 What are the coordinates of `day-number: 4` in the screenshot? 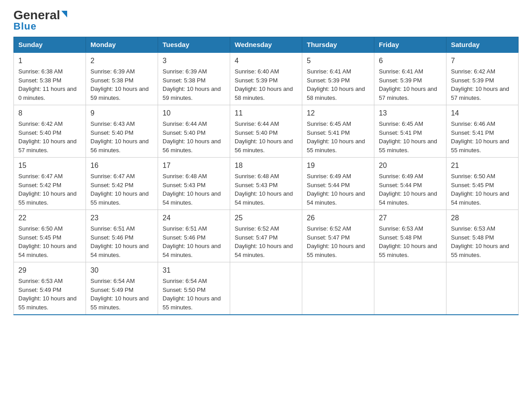 It's located at (266, 61).